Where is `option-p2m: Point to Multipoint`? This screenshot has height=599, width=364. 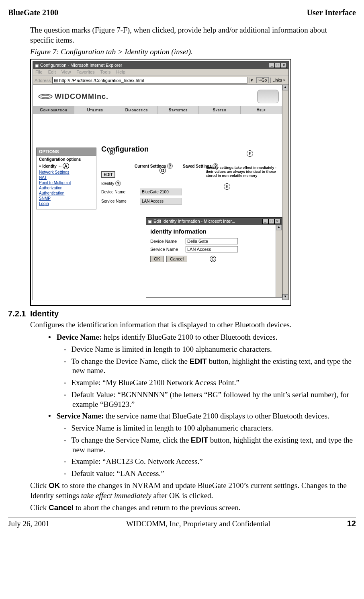
option-p2m: Point to Multipoint is located at coordinates (55, 183).